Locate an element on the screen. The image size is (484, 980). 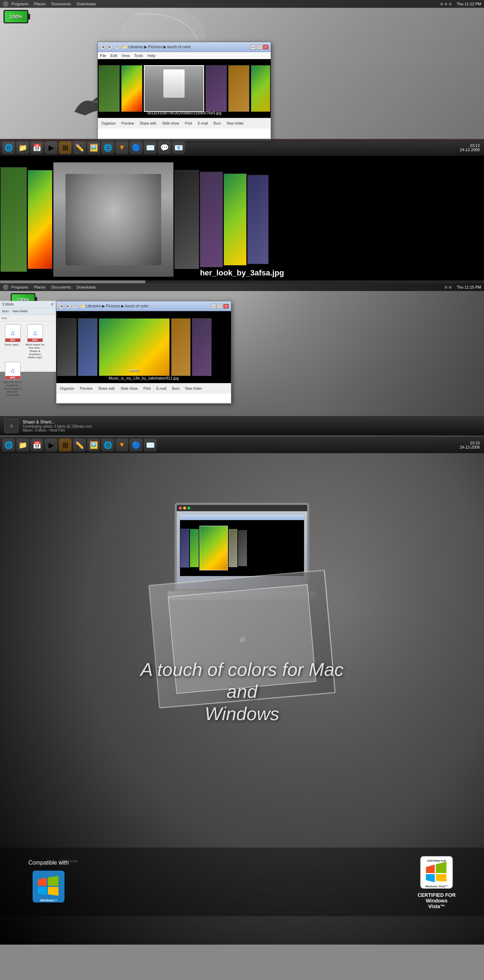
taskbar2-folder: 📁 is located at coordinates (23, 445).